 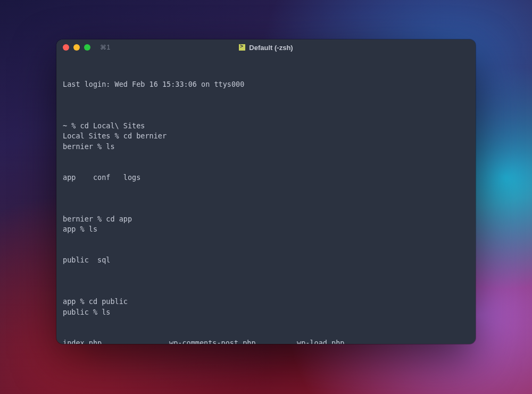 What do you see at coordinates (116, 341) in the screenshot?
I see `ls-item: index.php` at bounding box center [116, 341].